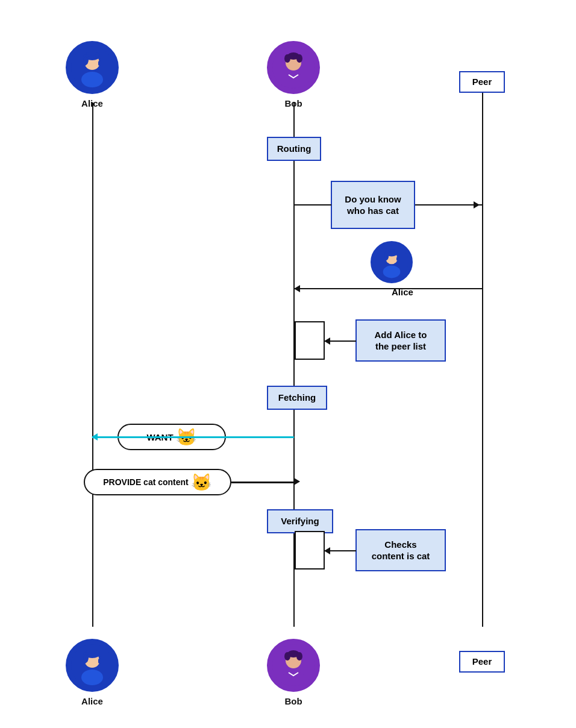 This screenshot has height=728, width=576. Describe the element at coordinates (310, 340) in the screenshot. I see `bob-internal-box1` at that location.